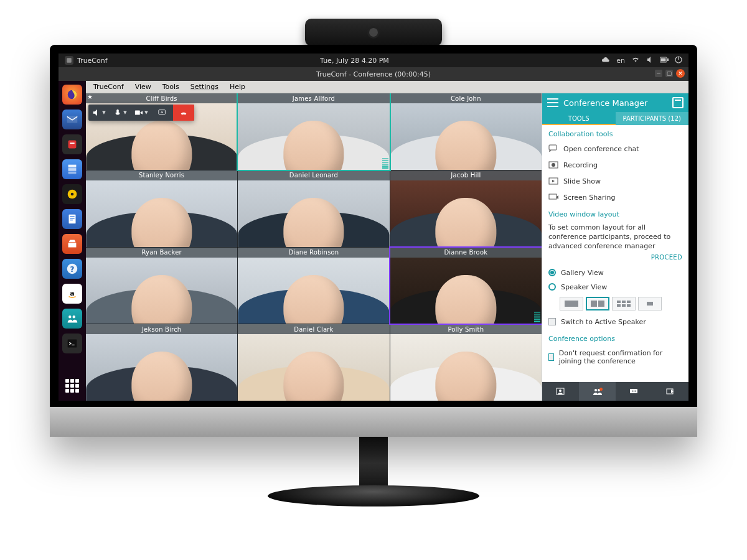 The height and width of the screenshot is (560, 747). What do you see at coordinates (553, 197) in the screenshot?
I see `screen-share-icon` at bounding box center [553, 197].